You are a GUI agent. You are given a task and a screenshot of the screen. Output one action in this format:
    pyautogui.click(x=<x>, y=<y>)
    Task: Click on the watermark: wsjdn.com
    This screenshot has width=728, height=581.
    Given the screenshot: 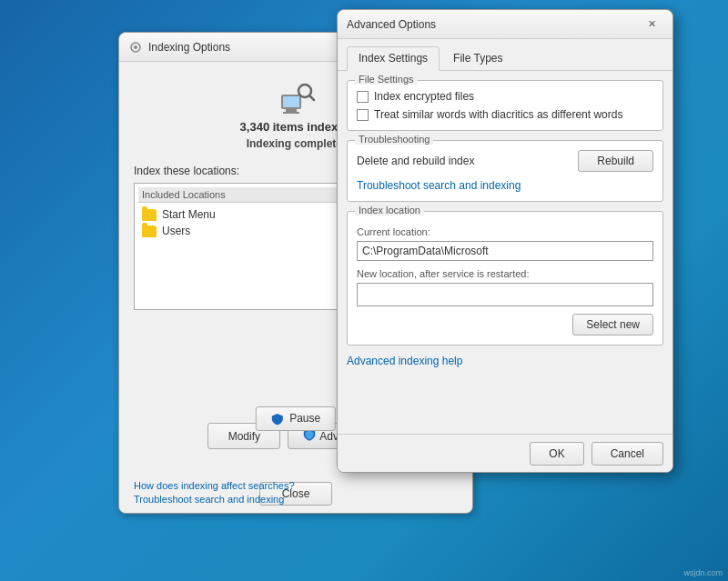 What is the action you would take?
    pyautogui.click(x=703, y=573)
    